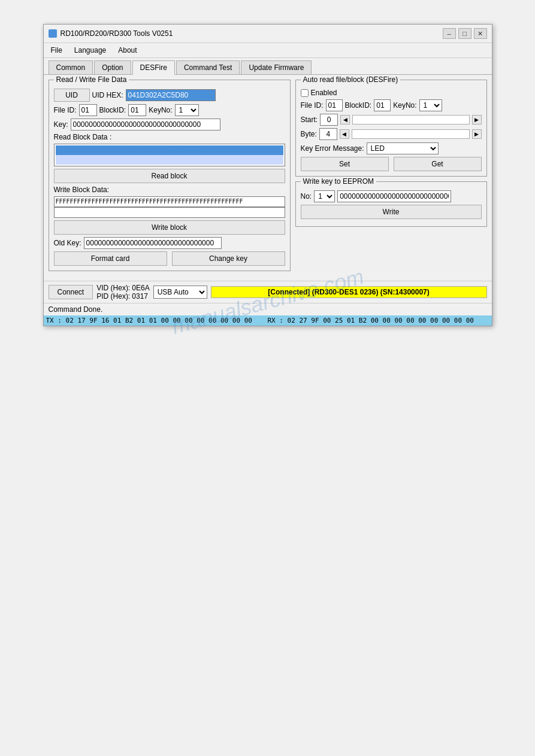 The height and width of the screenshot is (756, 535). I want to click on get-button: Get, so click(437, 164).